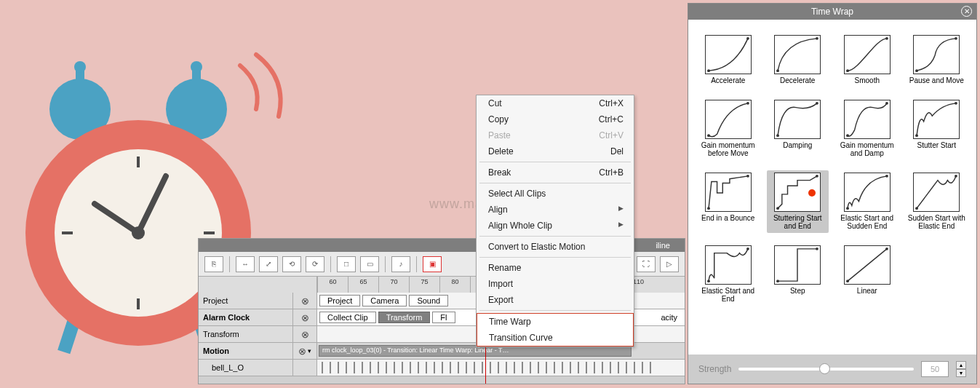  Describe the element at coordinates (555, 226) in the screenshot. I see `menu-item: Align Whole Clip▶` at that location.